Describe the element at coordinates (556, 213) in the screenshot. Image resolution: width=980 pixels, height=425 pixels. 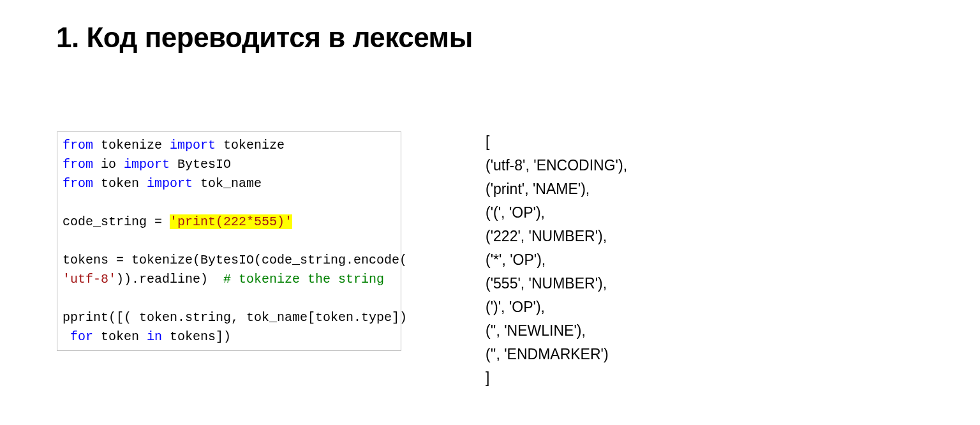
I see `output-line: ('(', 'OP'),` at that location.